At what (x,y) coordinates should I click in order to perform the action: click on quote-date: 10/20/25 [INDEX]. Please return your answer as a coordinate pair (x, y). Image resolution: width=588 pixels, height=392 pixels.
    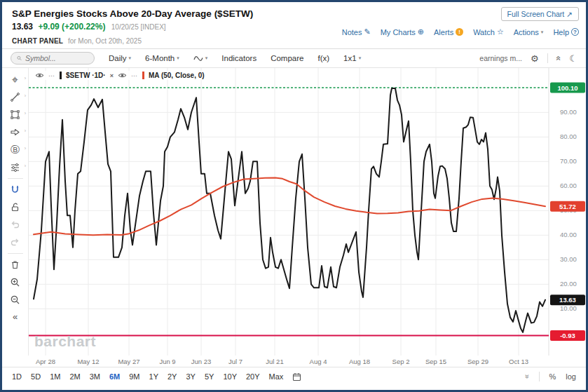
    Looking at the image, I should click on (139, 27).